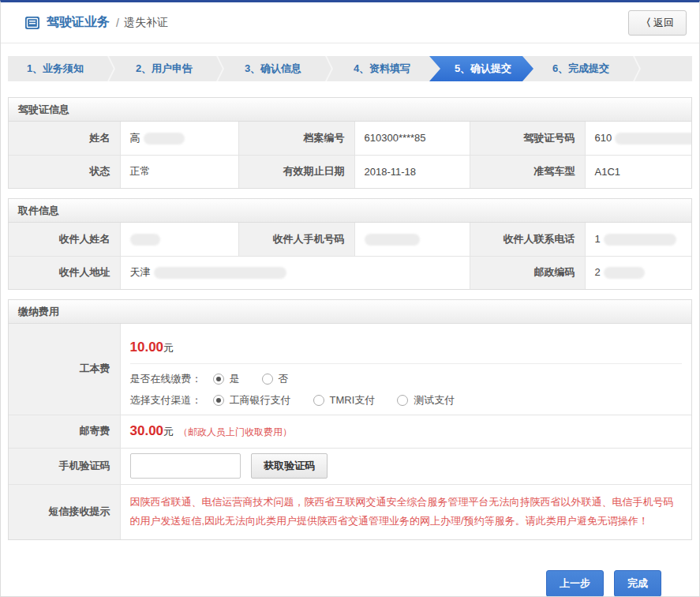  I want to click on verification-code-row: 手机验证码 获取验证码, so click(350, 466).